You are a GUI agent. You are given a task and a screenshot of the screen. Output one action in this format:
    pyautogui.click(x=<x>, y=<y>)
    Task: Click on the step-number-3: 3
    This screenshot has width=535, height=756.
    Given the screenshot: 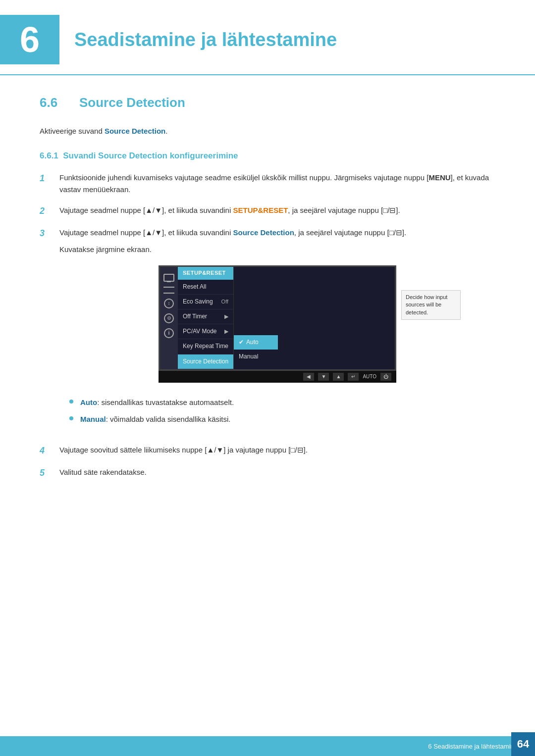 What is the action you would take?
    pyautogui.click(x=47, y=234)
    